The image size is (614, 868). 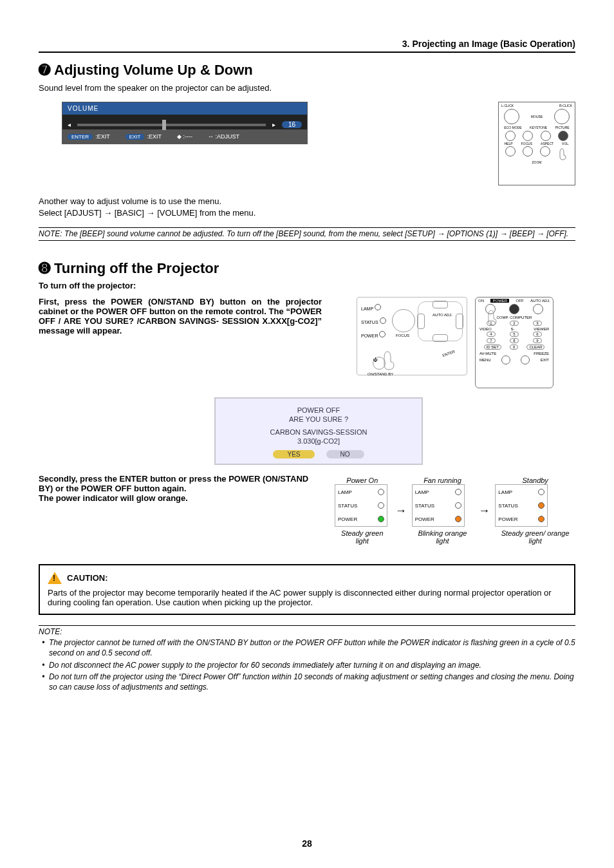 What do you see at coordinates (562, 117) in the screenshot?
I see `rclick-icon` at bounding box center [562, 117].